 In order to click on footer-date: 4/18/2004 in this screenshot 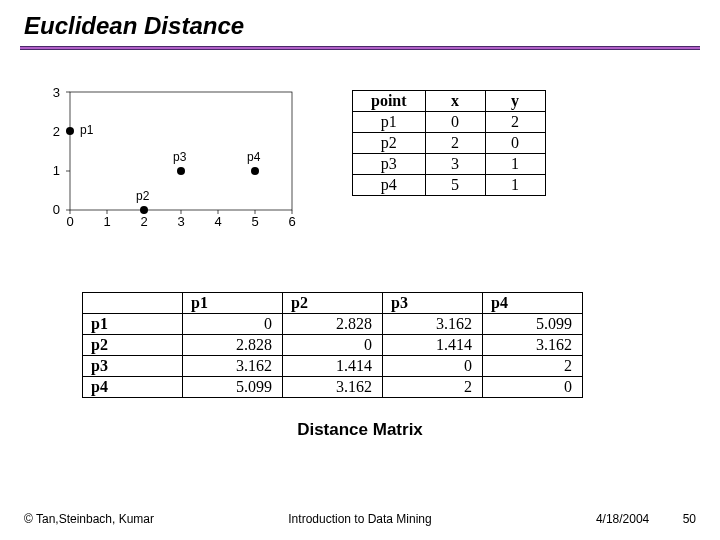, I will do `click(622, 519)`.